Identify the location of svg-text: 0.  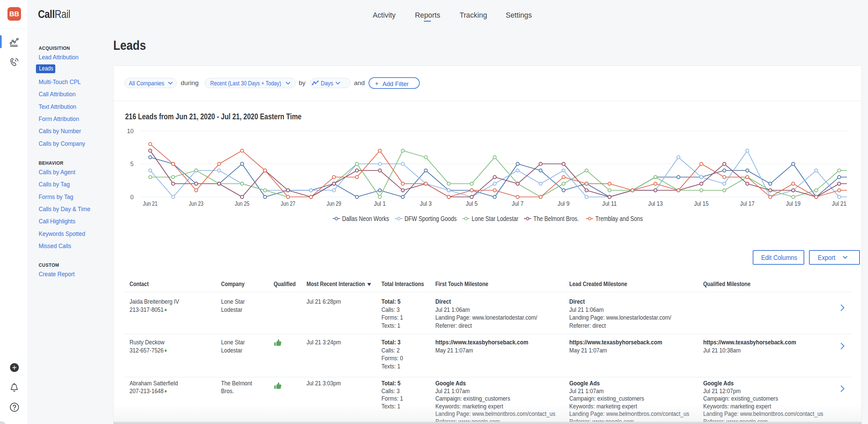
(132, 197).